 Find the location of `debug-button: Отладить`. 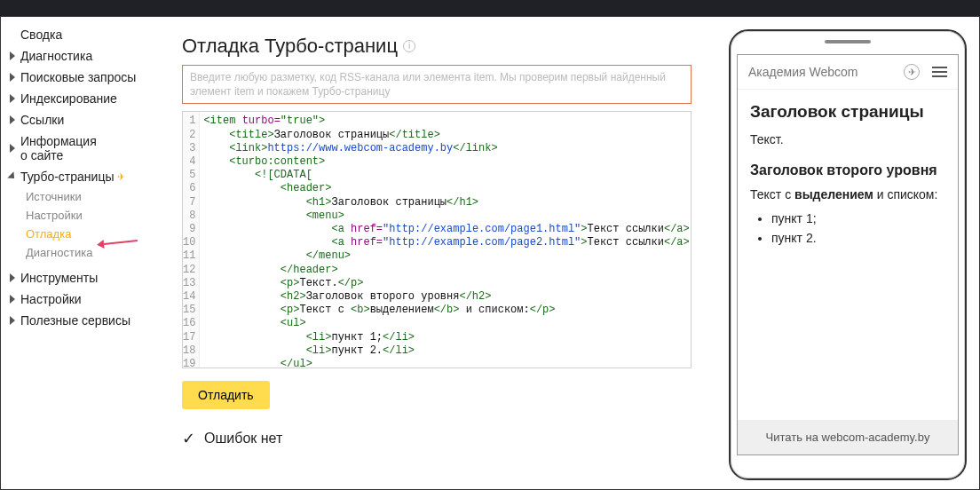

debug-button: Отладить is located at coordinates (225, 395).